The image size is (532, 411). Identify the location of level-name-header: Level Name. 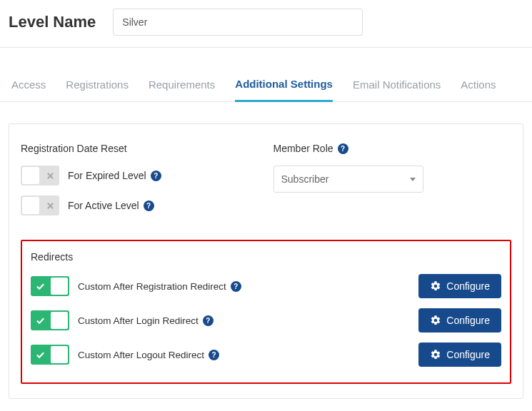
(266, 24).